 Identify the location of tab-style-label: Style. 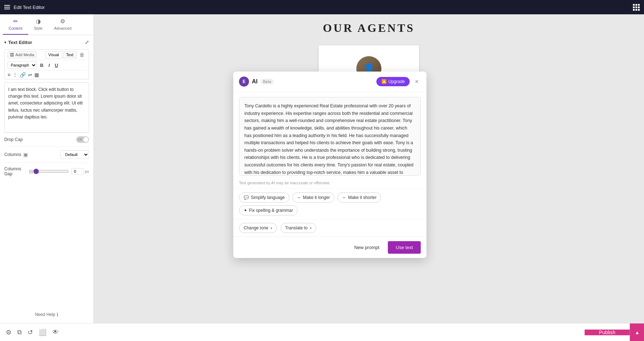
(38, 28).